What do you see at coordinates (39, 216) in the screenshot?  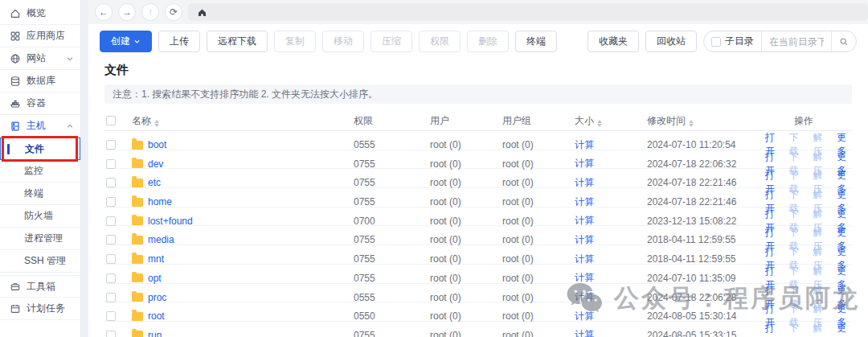 I see `sidebar-item-label: 防火墙` at bounding box center [39, 216].